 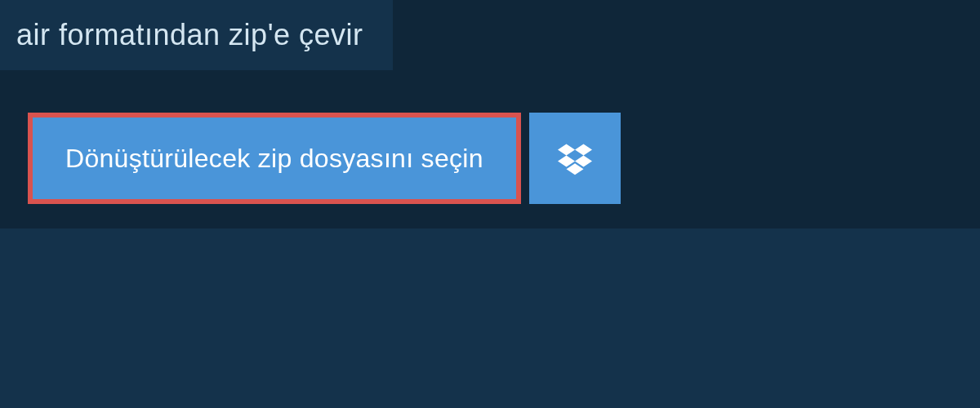 I want to click on select-file-button-label: Dönüştürülecek zip dosyasını seçin, so click(x=274, y=158).